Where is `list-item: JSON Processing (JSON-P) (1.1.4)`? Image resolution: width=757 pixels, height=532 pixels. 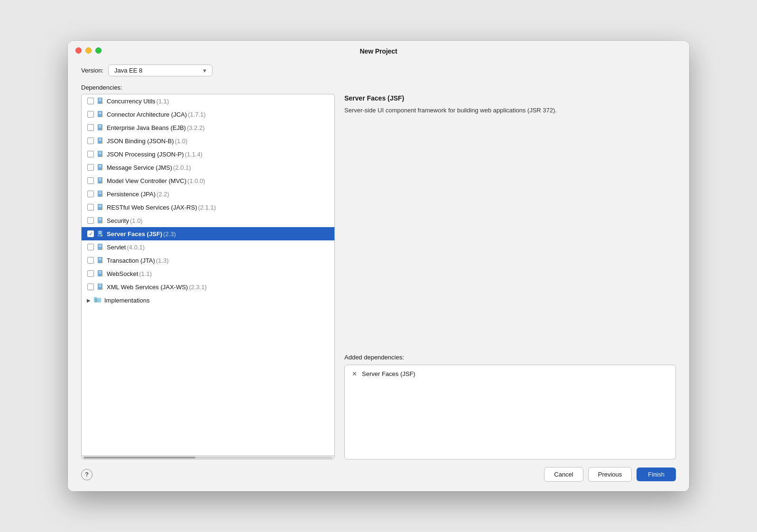
list-item: JSON Processing (JSON-P) (1.1.4) is located at coordinates (208, 154).